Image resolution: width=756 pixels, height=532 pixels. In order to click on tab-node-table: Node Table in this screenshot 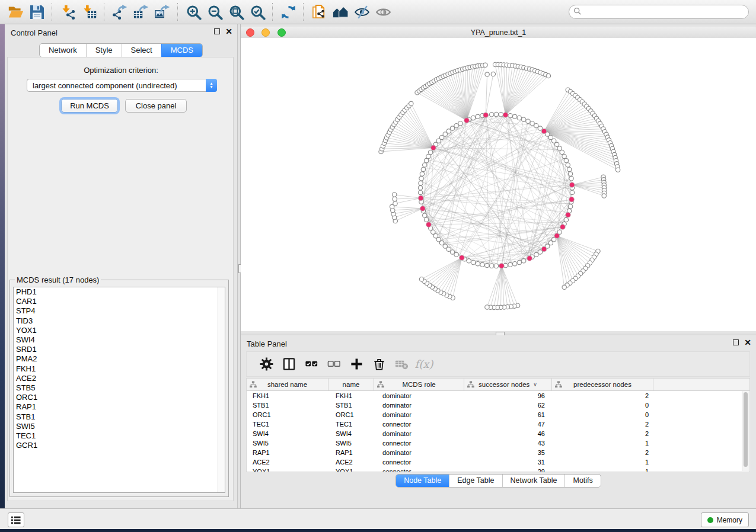, I will do `click(422, 481)`.